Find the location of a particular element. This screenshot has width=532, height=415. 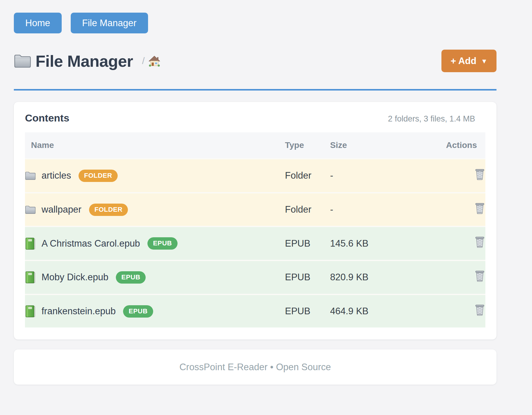

column-header-type: Type is located at coordinates (308, 145).